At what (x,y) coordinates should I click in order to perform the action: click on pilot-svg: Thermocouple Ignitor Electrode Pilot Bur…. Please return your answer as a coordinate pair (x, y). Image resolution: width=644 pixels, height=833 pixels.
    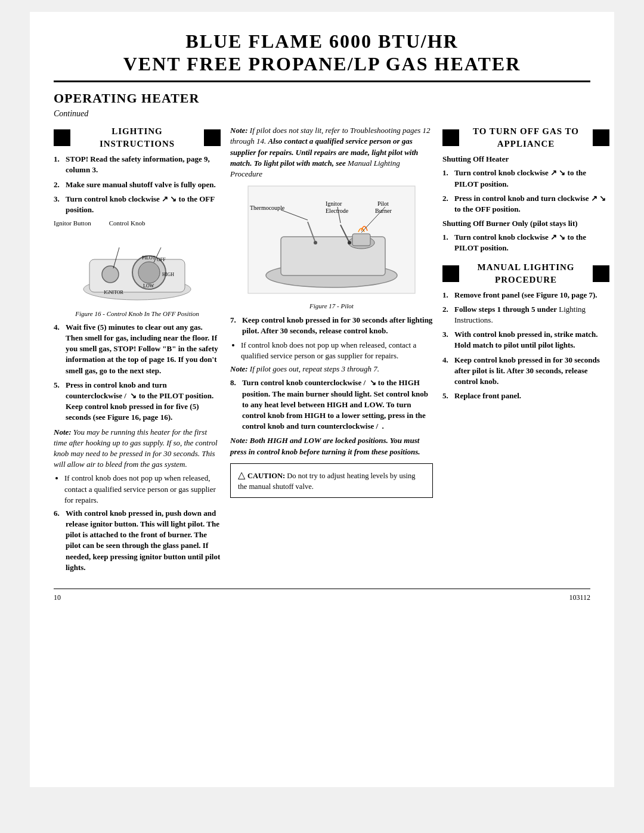
    Looking at the image, I should click on (332, 241).